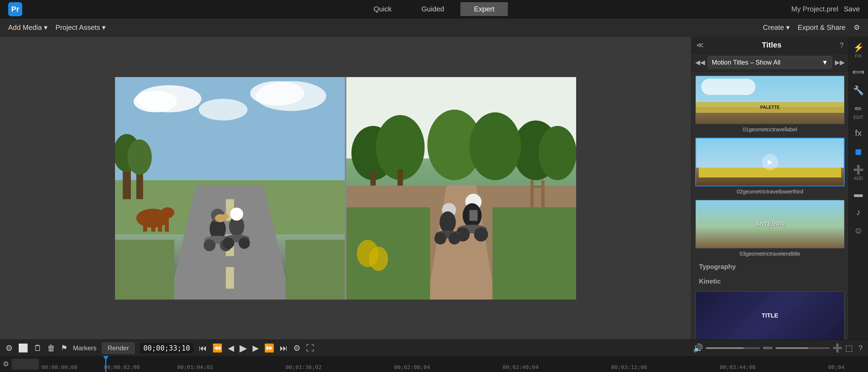  What do you see at coordinates (243, 348) in the screenshot?
I see `play-button: ▶` at bounding box center [243, 348].